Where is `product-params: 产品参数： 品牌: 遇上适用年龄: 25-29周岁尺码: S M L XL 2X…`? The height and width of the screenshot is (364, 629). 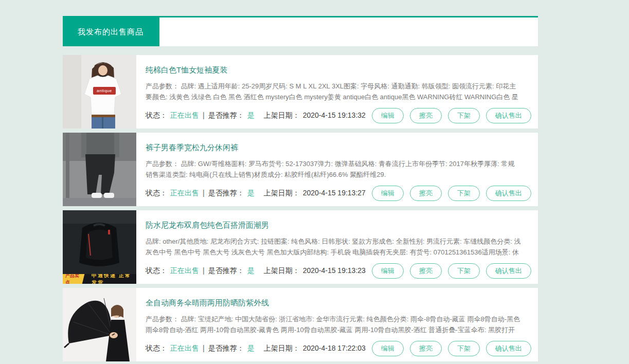 product-params: 产品参数： 品牌: 遇上适用年龄: 25-29周岁尺码: S M L XL 2X… is located at coordinates (333, 92).